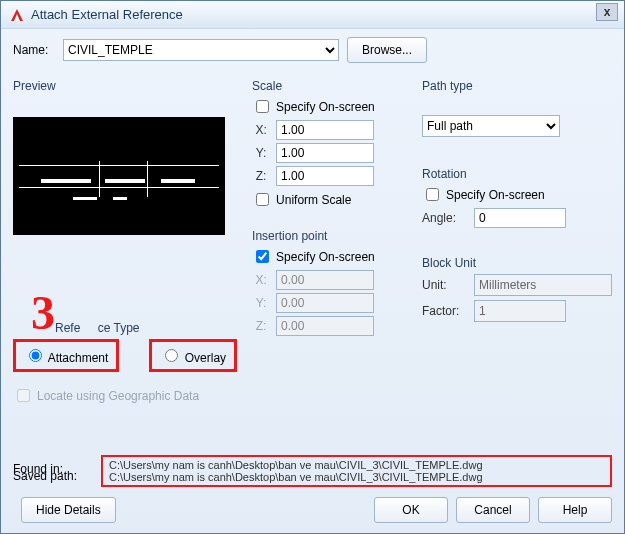 The height and width of the screenshot is (534, 625). I want to click on preview-label: Preview, so click(126, 86).